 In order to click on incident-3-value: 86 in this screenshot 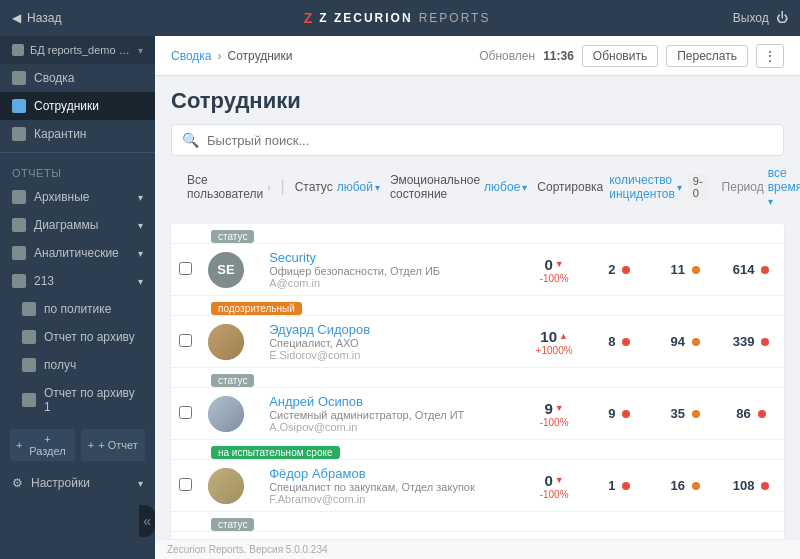, I will do `click(743, 414)`.